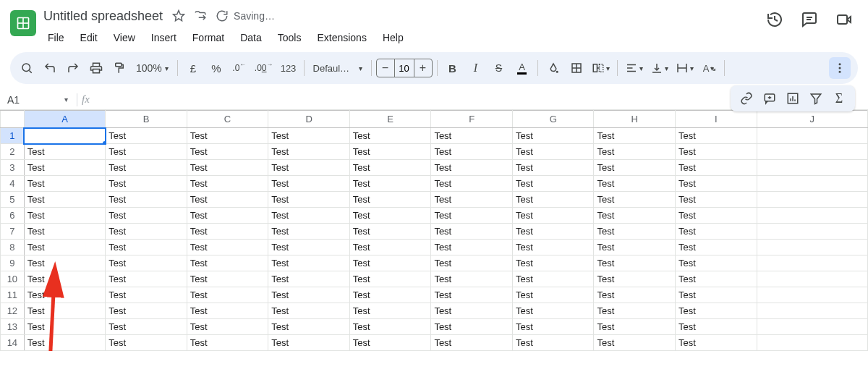 This screenshot has height=372, width=868. What do you see at coordinates (812, 295) in the screenshot?
I see `cell-J11` at bounding box center [812, 295].